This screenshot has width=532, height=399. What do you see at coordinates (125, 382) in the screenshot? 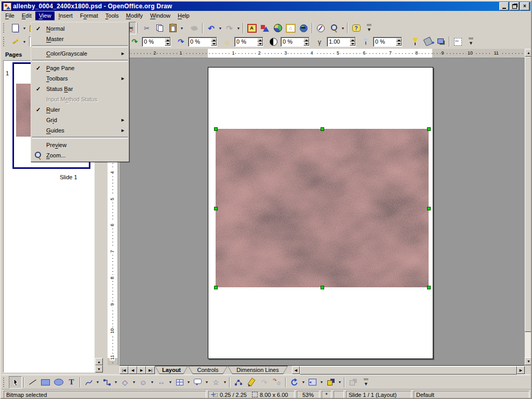
I see `basic-shapes-button: ◇` at bounding box center [125, 382].